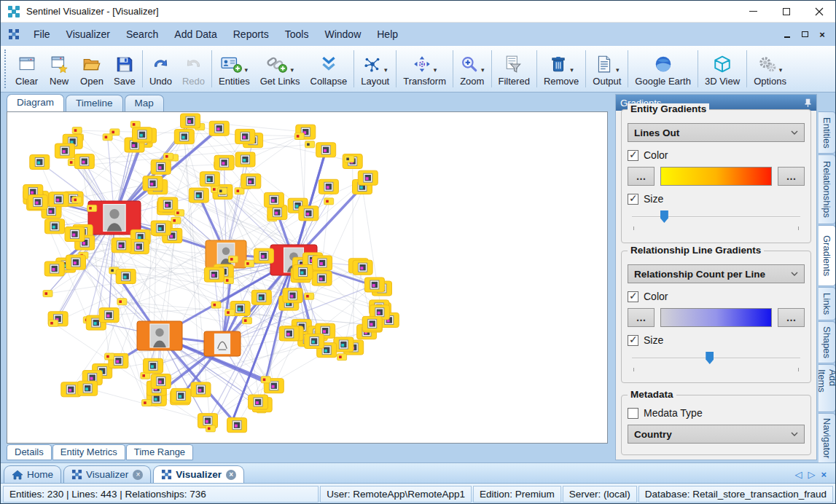  What do you see at coordinates (606, 68) in the screenshot?
I see `output-button: ▾Output` at bounding box center [606, 68].